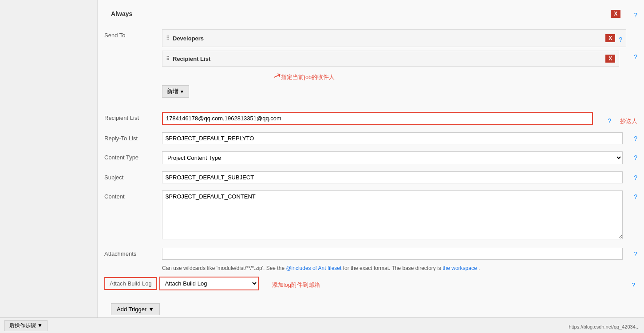 This screenshot has height=333, width=644. Describe the element at coordinates (609, 119) in the screenshot. I see `recipient-help-icon: ?` at that location.